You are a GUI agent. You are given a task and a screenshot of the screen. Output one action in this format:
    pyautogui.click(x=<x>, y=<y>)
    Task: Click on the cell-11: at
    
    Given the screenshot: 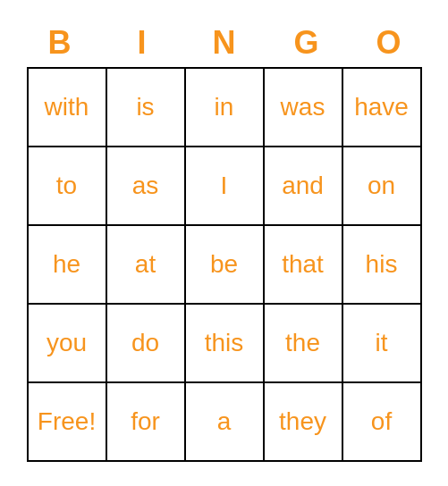 What is the action you would take?
    pyautogui.click(x=147, y=265)
    